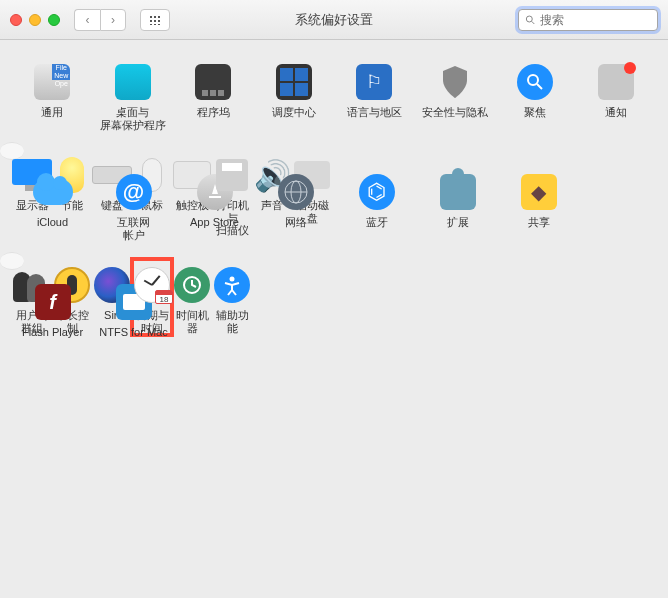 This screenshot has height=598, width=668. I want to click on language-icon: ⚐, so click(374, 82).